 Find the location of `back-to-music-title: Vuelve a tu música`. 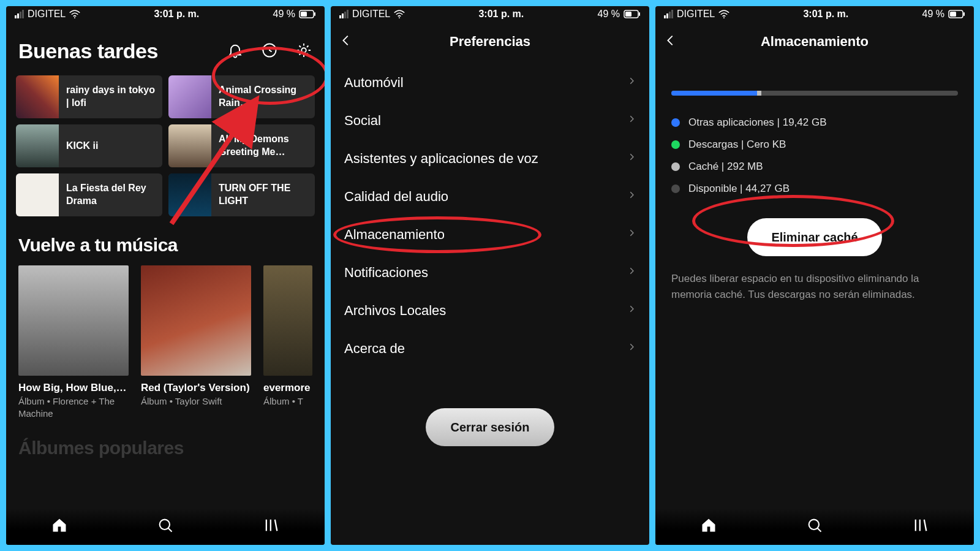

back-to-music-title: Vuelve a tu música is located at coordinates (165, 241).